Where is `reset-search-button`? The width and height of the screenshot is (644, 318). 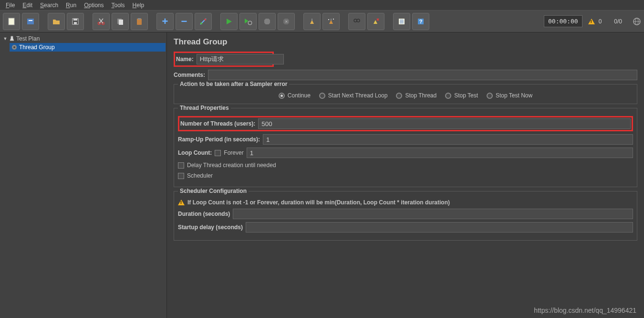 reset-search-button is located at coordinates (376, 21).